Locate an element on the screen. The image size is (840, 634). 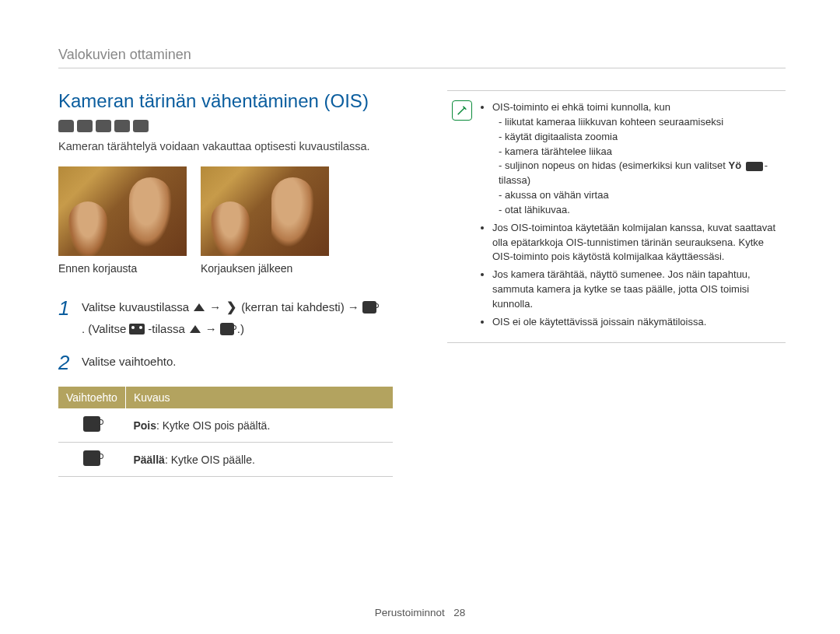
mode-program-icon is located at coordinates (85, 126).